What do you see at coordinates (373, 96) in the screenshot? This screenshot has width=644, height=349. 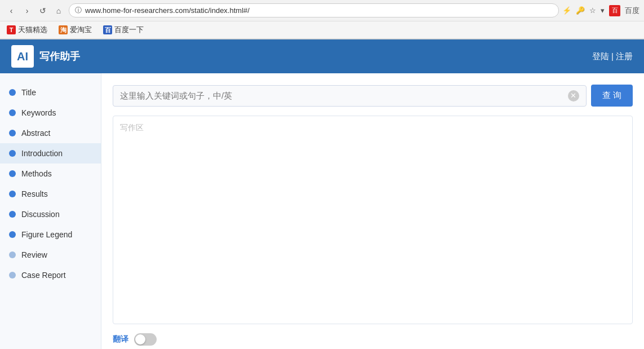 I see `search-row: ✕ 查 询` at bounding box center [373, 96].